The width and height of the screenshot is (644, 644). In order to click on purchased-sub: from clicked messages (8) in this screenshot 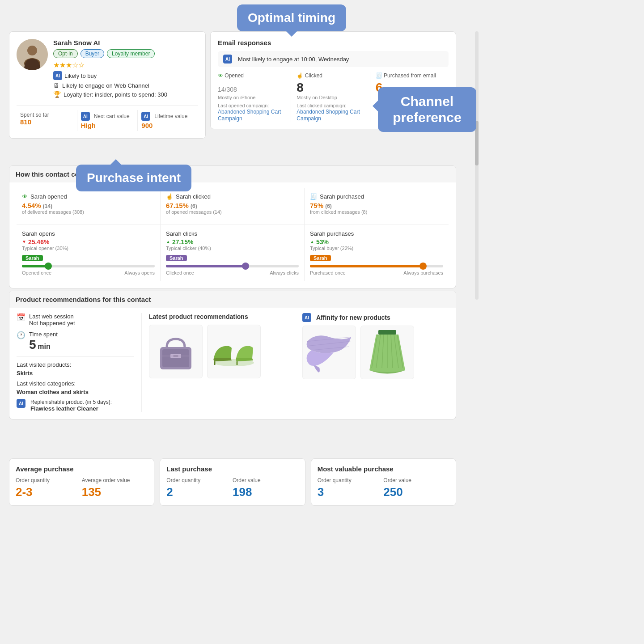, I will do `click(377, 212)`.